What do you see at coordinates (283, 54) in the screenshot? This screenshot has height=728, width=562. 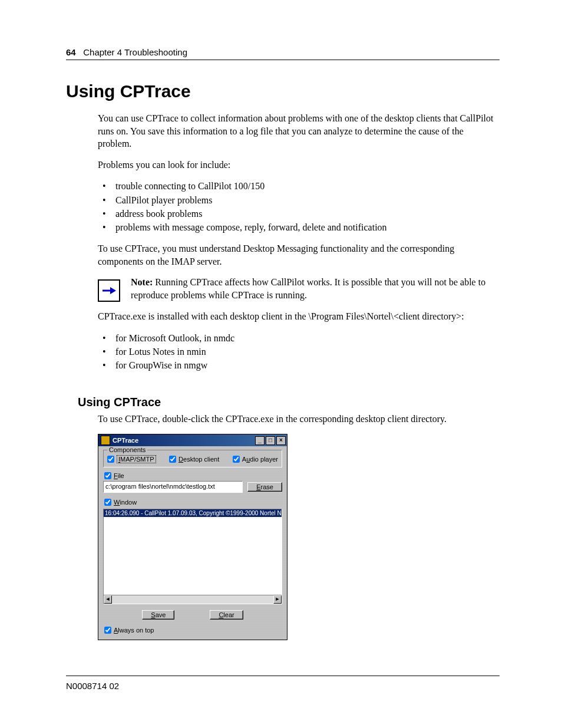 I see `page-header: 64 Chapter 4 Troubleshooting` at bounding box center [283, 54].